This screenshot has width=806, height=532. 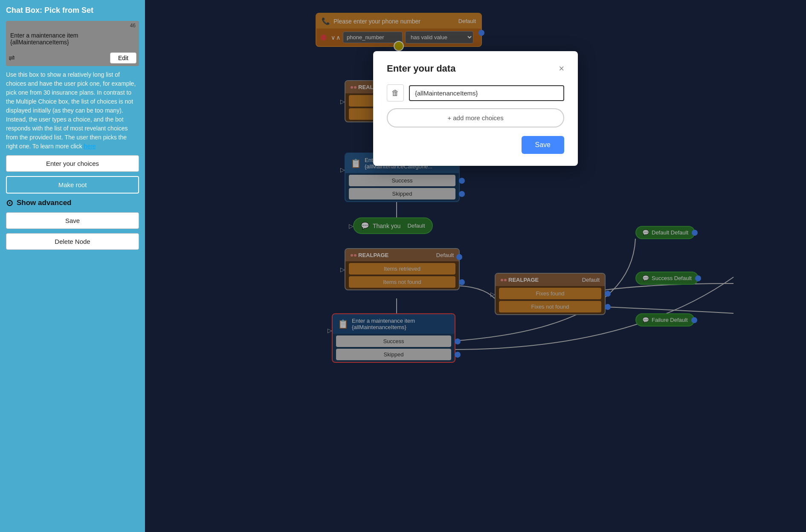 What do you see at coordinates (72, 185) in the screenshot?
I see `make-root-button: Make root` at bounding box center [72, 185].